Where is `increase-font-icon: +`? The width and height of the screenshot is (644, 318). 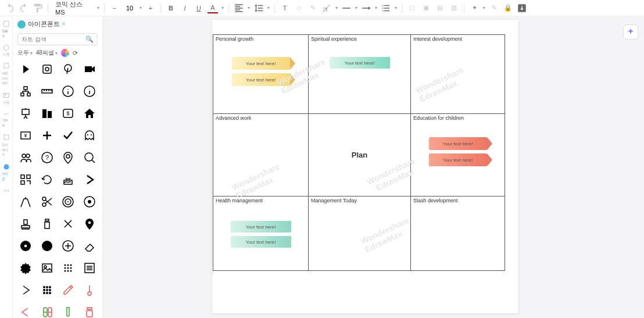 increase-font-icon: + is located at coordinates (151, 8).